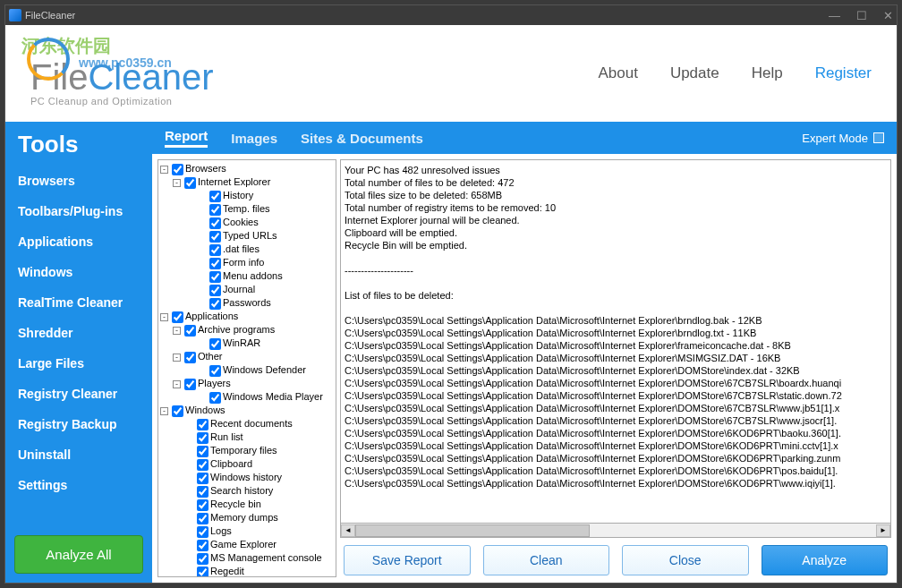 The width and height of the screenshot is (902, 588). Describe the element at coordinates (451, 15) in the screenshot. I see `titlebar: FileCleaner — ☐ ✕` at that location.